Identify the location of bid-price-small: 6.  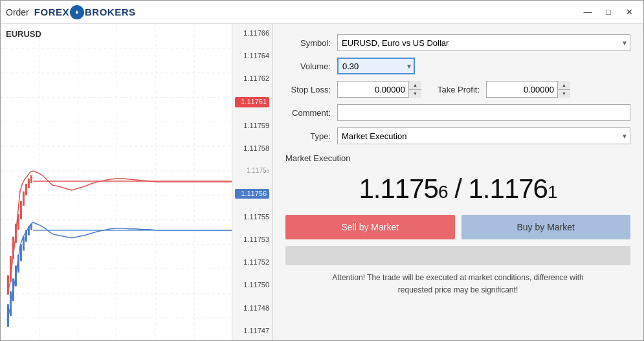
(443, 192).